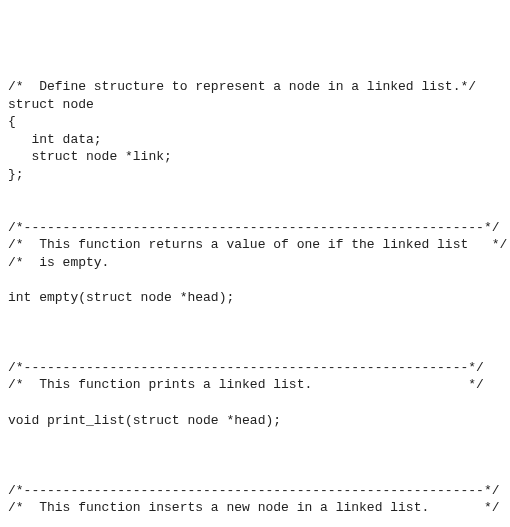 The height and width of the screenshot is (527, 510). What do you see at coordinates (258, 244) in the screenshot?
I see `code-line: /* This function returns a value of one …` at bounding box center [258, 244].